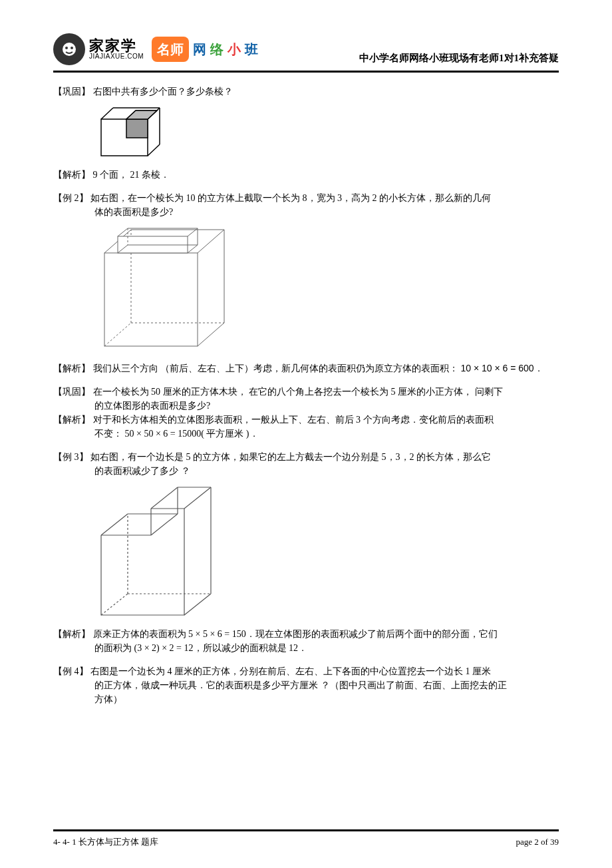 This screenshot has width=612, height=868. Describe the element at coordinates (306, 699) in the screenshot. I see `example-4-line3: 方体）` at that location.